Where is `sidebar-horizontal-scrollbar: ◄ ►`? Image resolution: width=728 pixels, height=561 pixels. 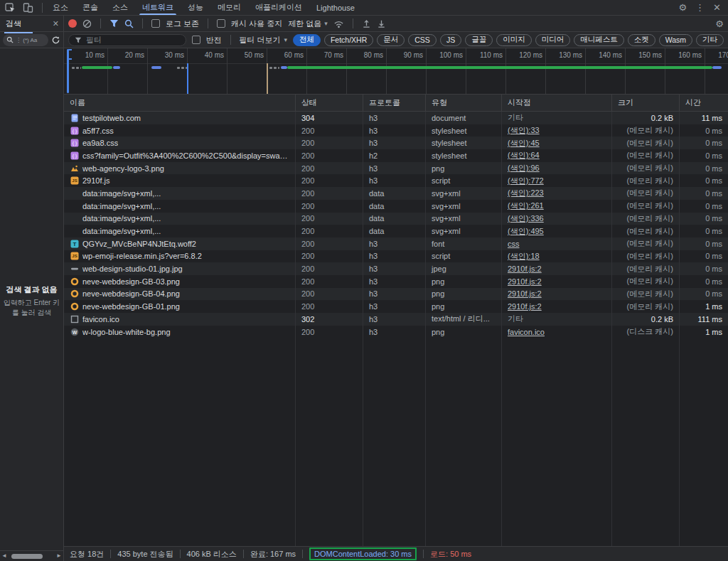 sidebar-horizontal-scrollbar: ◄ ► is located at coordinates (31, 556).